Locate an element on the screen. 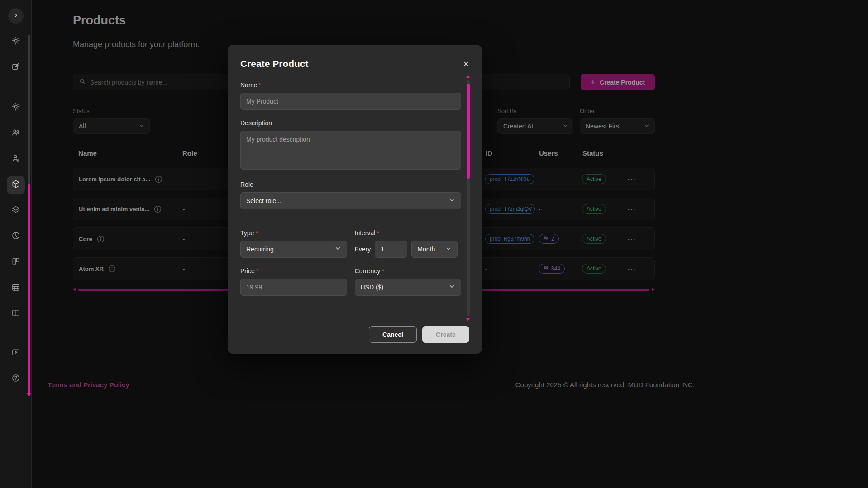 The height and width of the screenshot is (488, 868). sidebar-item-roles is located at coordinates (16, 159).